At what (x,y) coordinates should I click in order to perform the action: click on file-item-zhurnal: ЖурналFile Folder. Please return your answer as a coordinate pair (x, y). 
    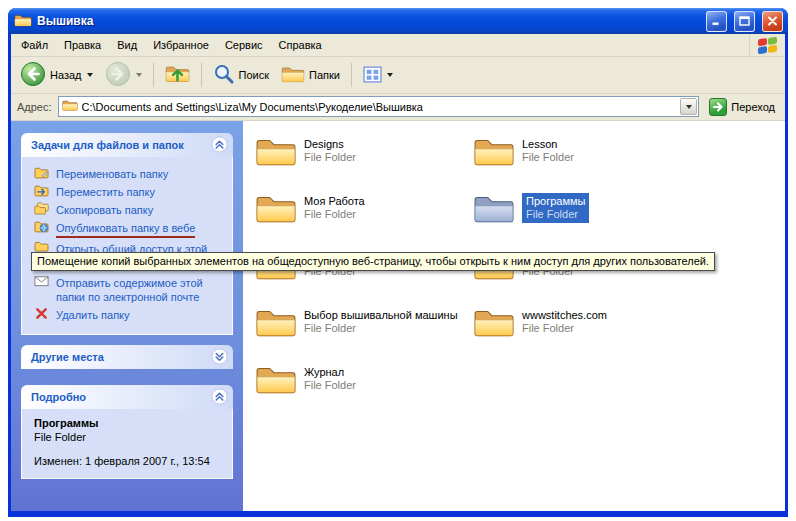
    Looking at the image, I should click on (361, 392).